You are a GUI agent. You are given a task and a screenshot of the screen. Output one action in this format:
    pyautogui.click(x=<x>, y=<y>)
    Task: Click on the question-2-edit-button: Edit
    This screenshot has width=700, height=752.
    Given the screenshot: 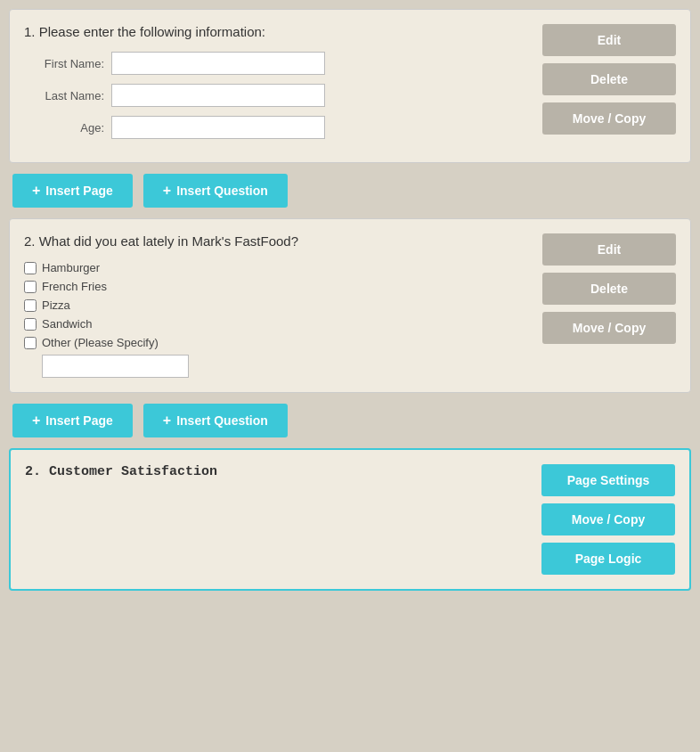 What is the action you would take?
    pyautogui.click(x=609, y=249)
    